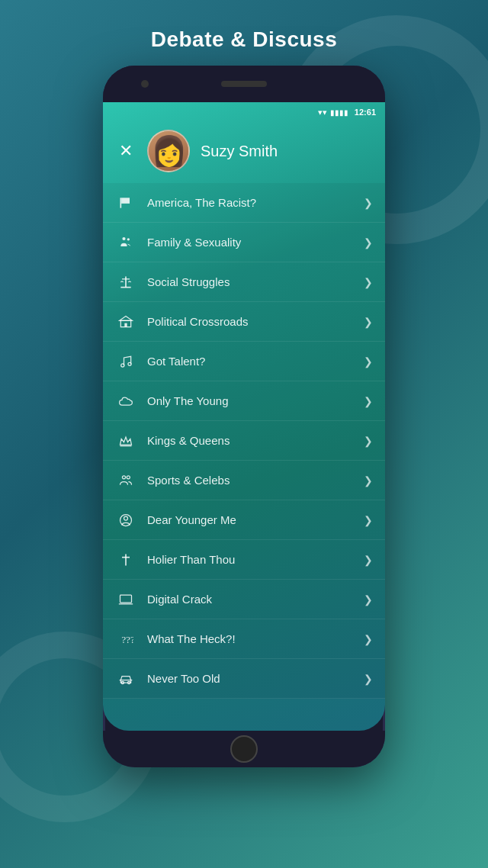  Describe the element at coordinates (244, 560) in the screenshot. I see `menu-item-holier-than-thou: Holier Than Thou ❯` at that location.